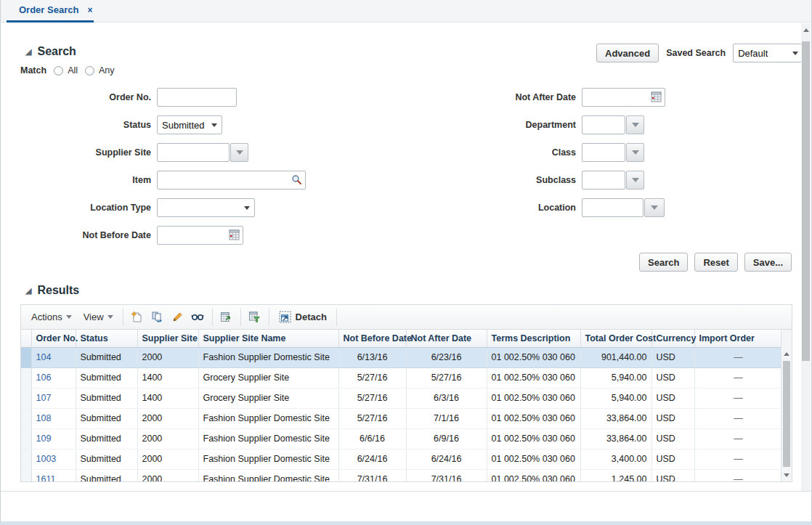 The image size is (812, 525). What do you see at coordinates (168, 418) in the screenshot?
I see `cell-supplier-site: 2000` at bounding box center [168, 418].